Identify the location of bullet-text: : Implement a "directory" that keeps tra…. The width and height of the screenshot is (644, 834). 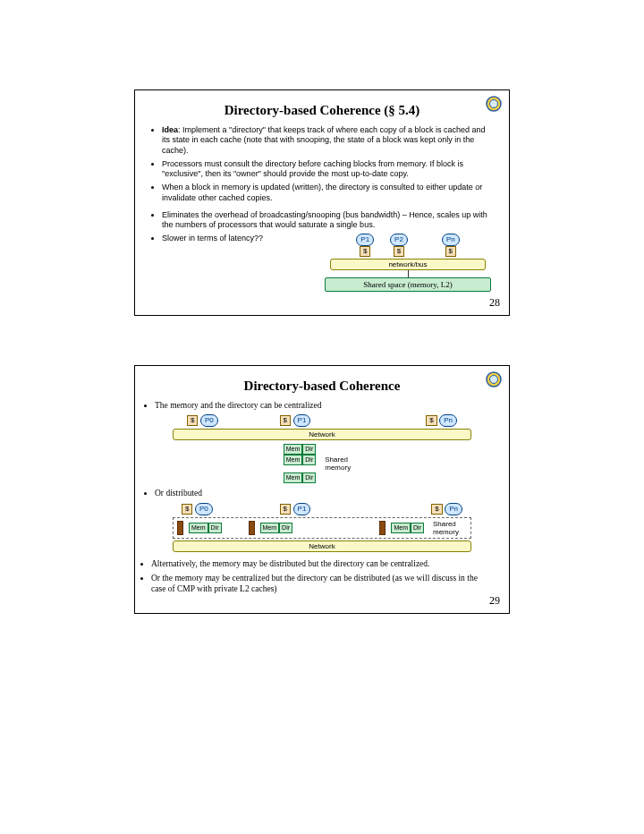
(324, 140).